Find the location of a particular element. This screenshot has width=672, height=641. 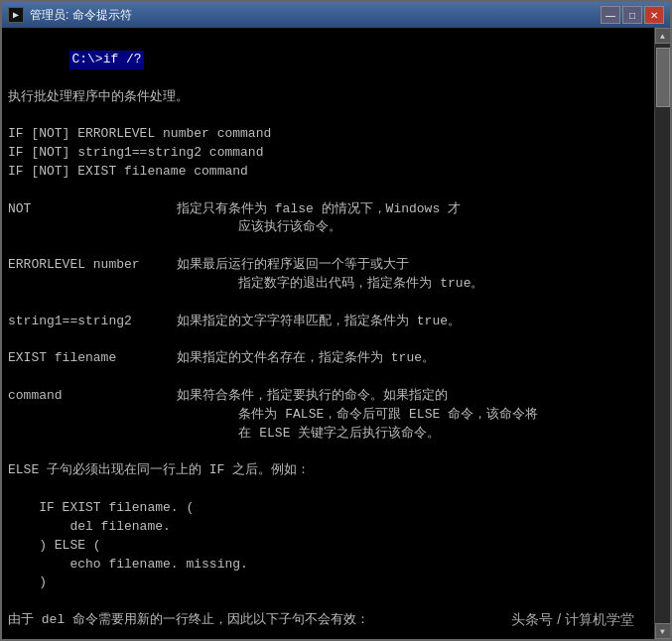

window-controls: — □ ✕ is located at coordinates (632, 15).